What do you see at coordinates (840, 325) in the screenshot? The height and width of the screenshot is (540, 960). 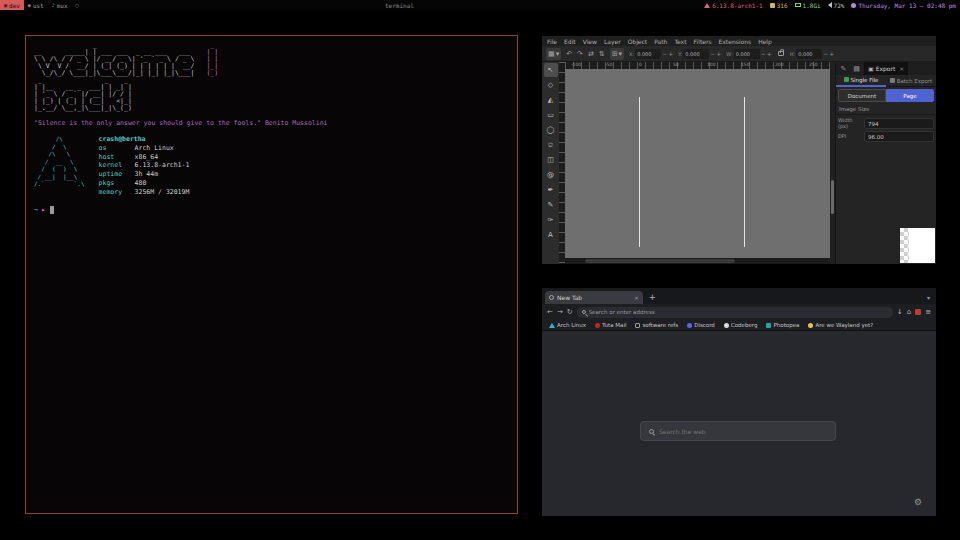 I see `bookmark-are-we-wayland-yet: Are we Wayland yet?` at bounding box center [840, 325].